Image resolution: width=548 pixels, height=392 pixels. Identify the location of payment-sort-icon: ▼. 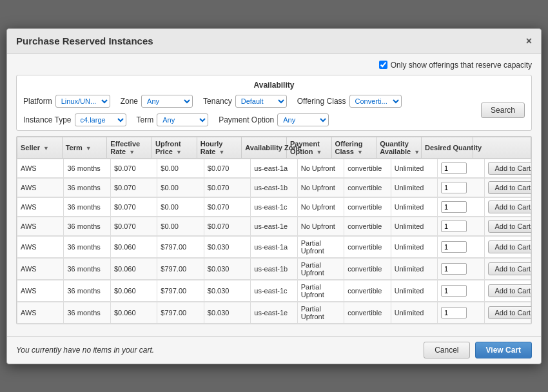
(318, 152).